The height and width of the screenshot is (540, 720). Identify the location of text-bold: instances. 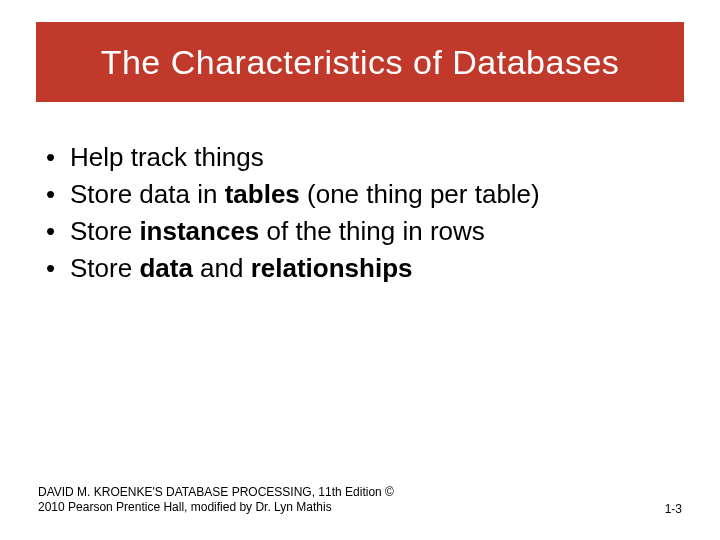
(199, 231).